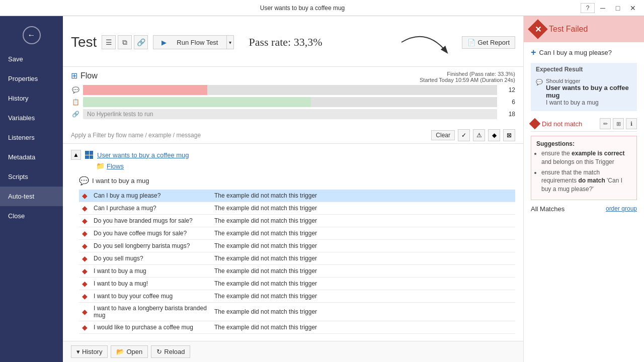 Image resolution: width=644 pixels, height=362 pixels. What do you see at coordinates (584, 87) in the screenshot?
I see `expected-result-box: Expected Result 💬 Should trigger User wa…` at bounding box center [584, 87].